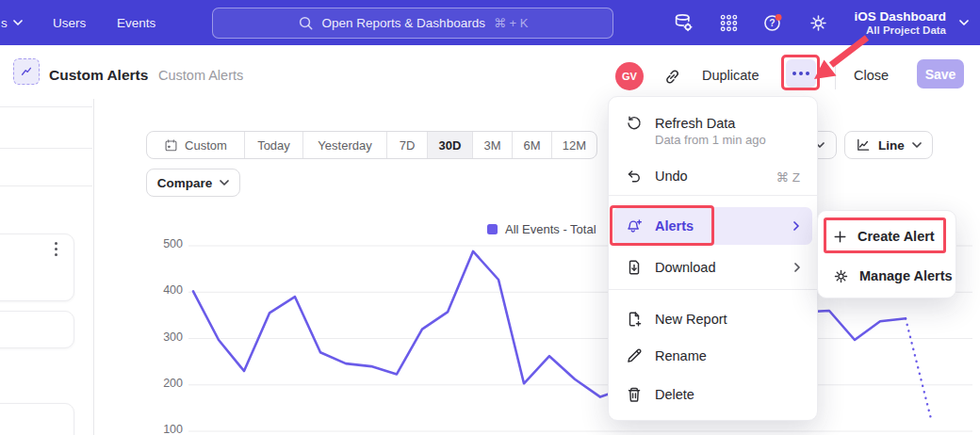  Describe the element at coordinates (712, 319) in the screenshot. I see `menu-item-new-report: New Report` at that location.